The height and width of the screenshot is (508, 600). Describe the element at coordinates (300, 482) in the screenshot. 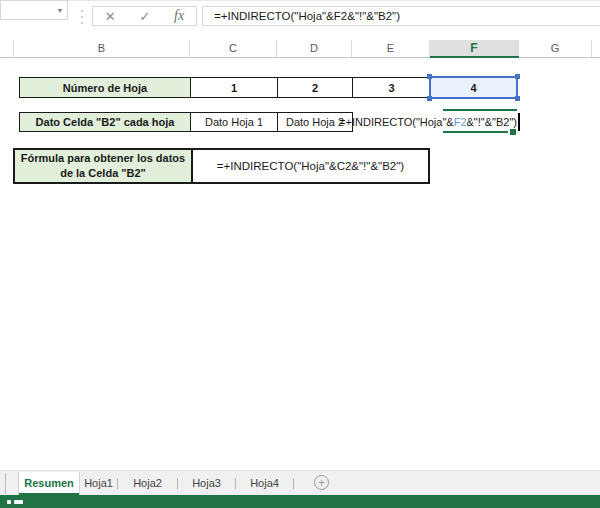

I see `sheet-tab-bar: Resumen Hoja1 Hoja2 Hoja3 Hoja4 +` at that location.